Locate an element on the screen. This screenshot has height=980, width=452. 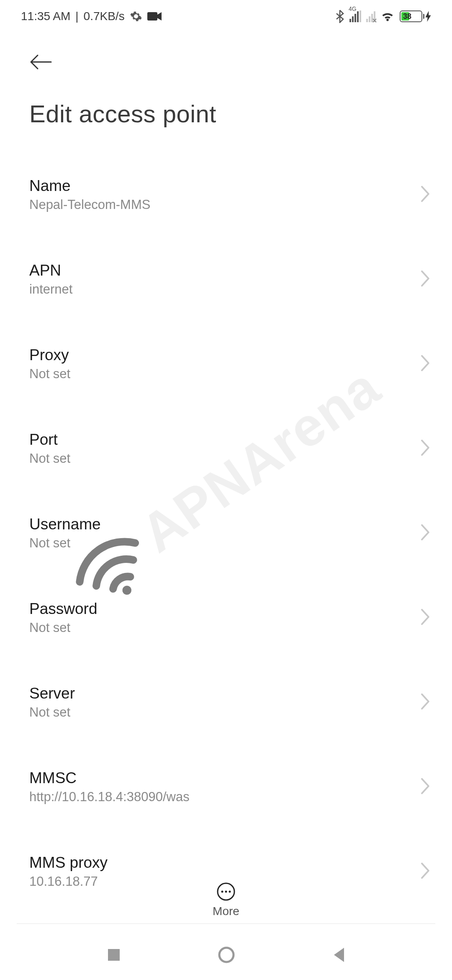
signal-nosim is located at coordinates (371, 16).